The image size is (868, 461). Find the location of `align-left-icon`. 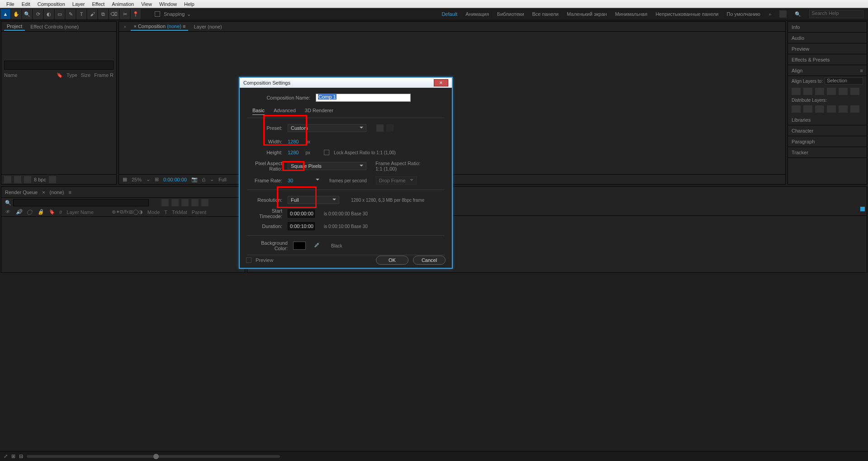

align-left-icon is located at coordinates (796, 91).